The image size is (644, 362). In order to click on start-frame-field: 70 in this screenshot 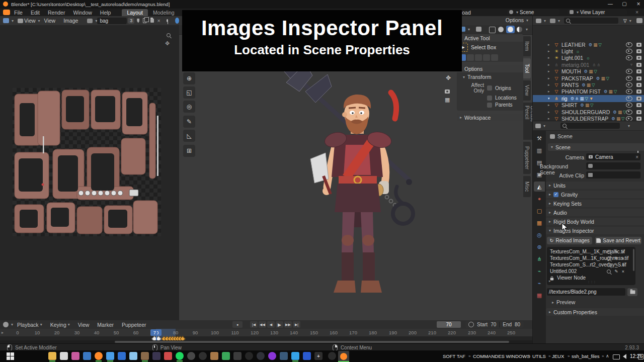, I will do `click(493, 325)`.